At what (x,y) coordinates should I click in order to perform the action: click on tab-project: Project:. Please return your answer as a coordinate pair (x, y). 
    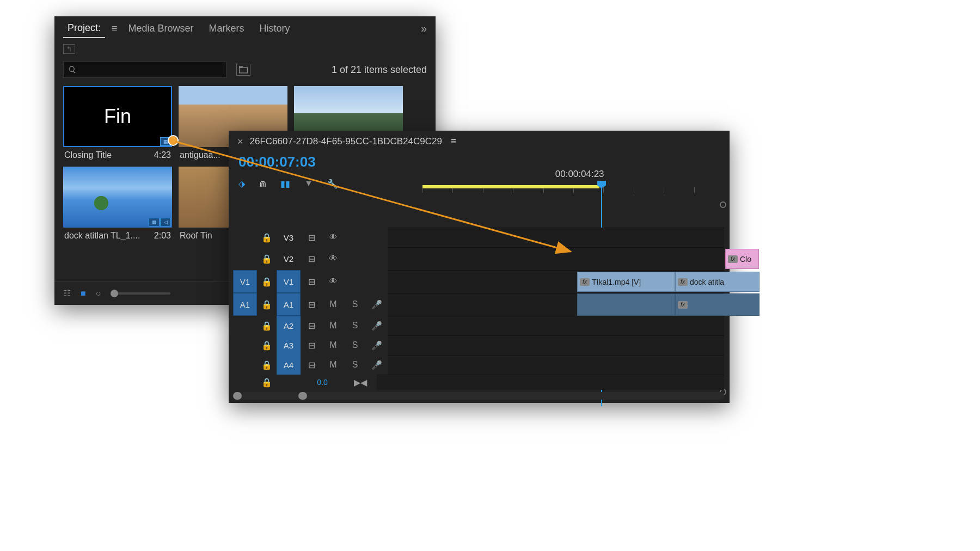
    Looking at the image, I should click on (84, 28).